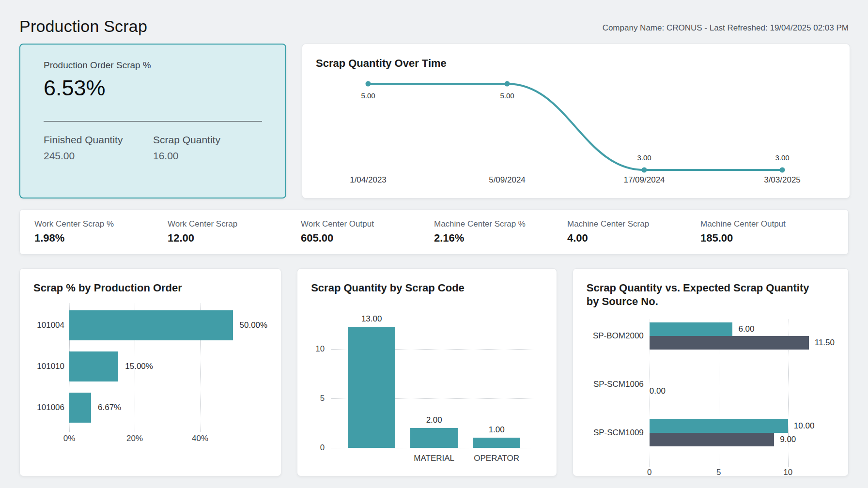 The height and width of the screenshot is (488, 868). Describe the element at coordinates (711, 372) in the screenshot. I see `scrap-vs-expected-card: Scrap Quantity vs. Expected Scrap Quanti…` at that location.